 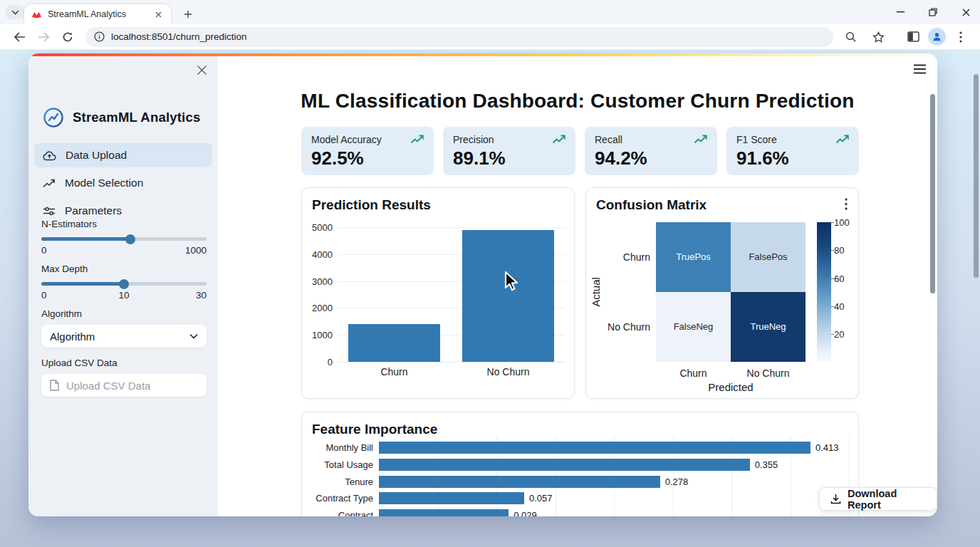 What do you see at coordinates (768, 327) in the screenshot?
I see `heatmap-cell-true-neg: TrueNeg` at bounding box center [768, 327].